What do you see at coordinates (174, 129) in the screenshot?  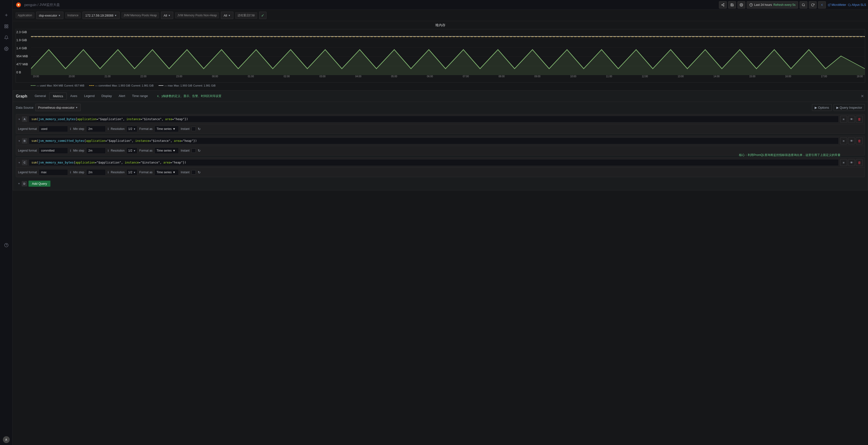 I see `format-caret-a: ▼` at bounding box center [174, 129].